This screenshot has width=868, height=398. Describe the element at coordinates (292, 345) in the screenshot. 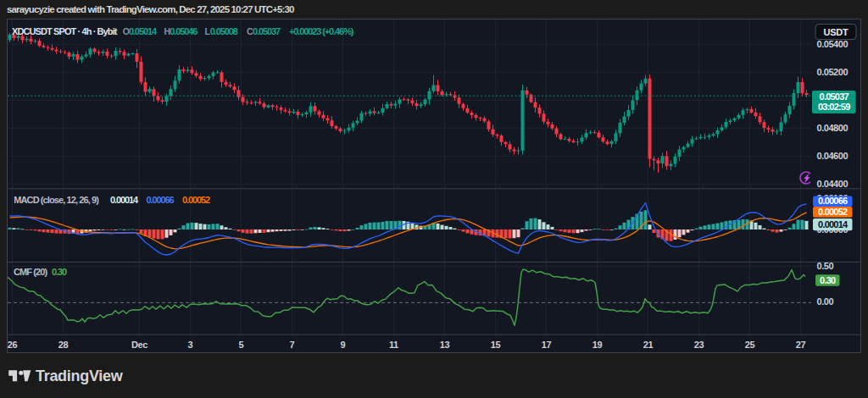

I see `svg-text: 7` at that location.